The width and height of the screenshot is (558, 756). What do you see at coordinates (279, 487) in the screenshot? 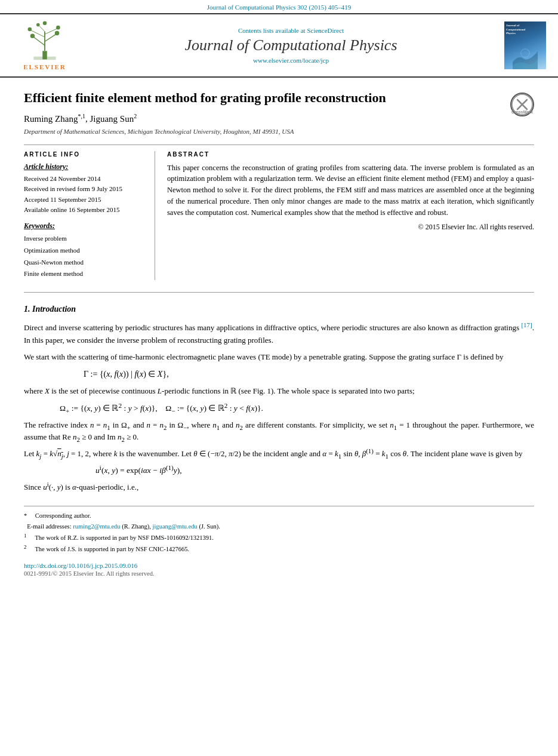
I see `since-text: Since ui(·, y) is α-quasi-periodic, i.e.…` at bounding box center [279, 487].